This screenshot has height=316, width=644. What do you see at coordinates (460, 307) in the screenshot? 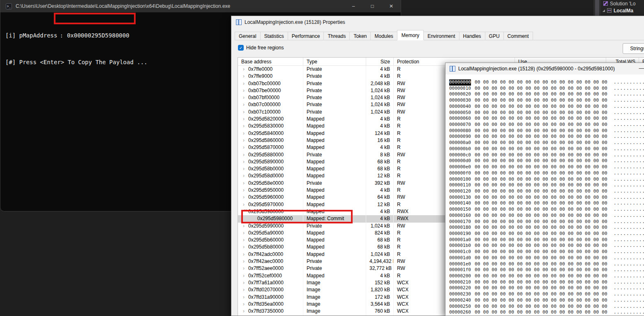
I see `hex-address: 00000250` at bounding box center [460, 307].